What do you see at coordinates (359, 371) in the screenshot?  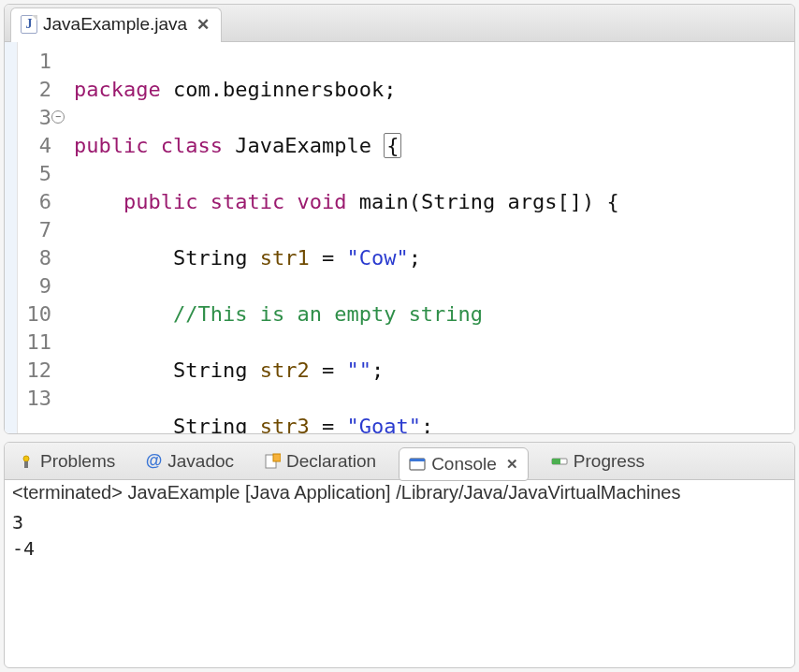 I see `string-literal: ""` at bounding box center [359, 371].